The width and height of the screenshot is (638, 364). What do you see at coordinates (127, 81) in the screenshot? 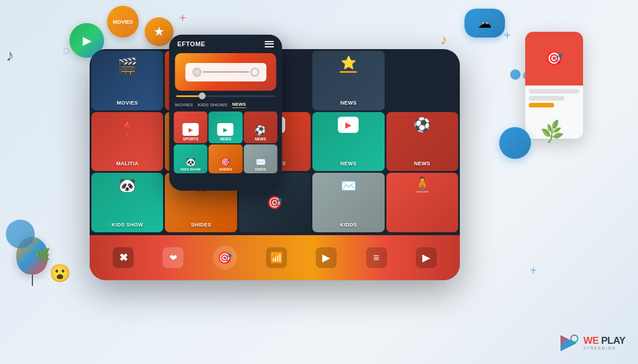
I see `tile-movies-1: 🎬 MOVIES` at bounding box center [127, 81].